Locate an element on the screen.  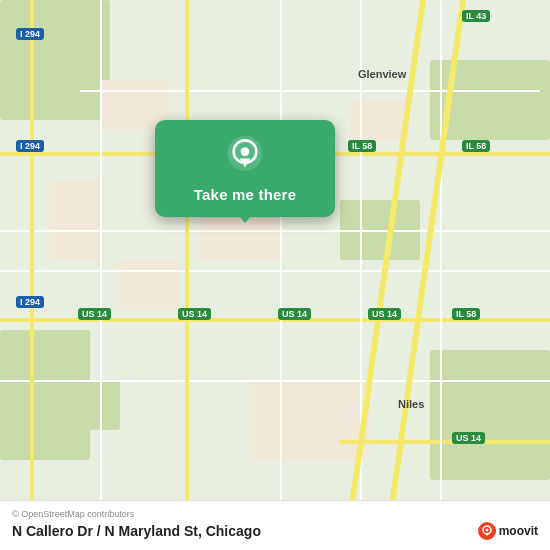
badge-il58-right: IL 58 is located at coordinates (476, 146).